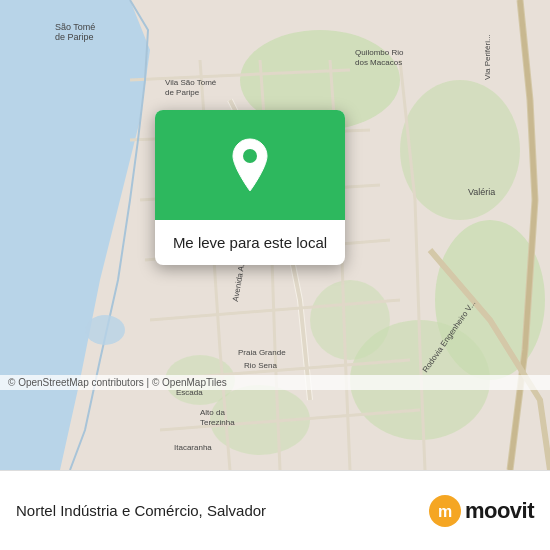 This screenshot has width=550, height=550. Describe the element at coordinates (262, 352) in the screenshot. I see `svg-text: Praia Grande` at that location.